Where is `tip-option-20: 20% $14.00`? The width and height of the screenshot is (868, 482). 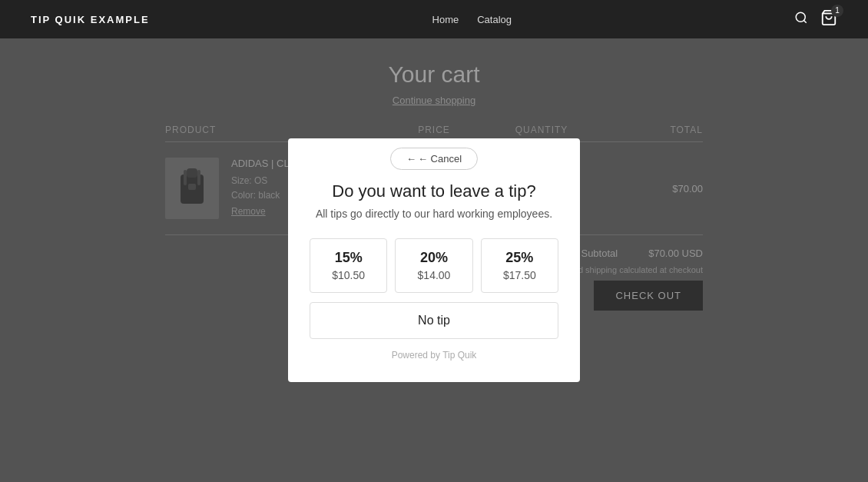 tip-option-20: 20% $14.00 is located at coordinates (433, 266).